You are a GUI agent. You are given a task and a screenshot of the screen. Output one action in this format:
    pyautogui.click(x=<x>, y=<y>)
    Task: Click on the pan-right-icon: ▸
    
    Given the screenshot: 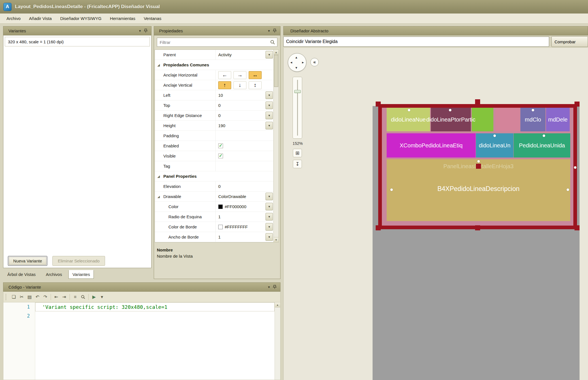 What is the action you would take?
    pyautogui.click(x=303, y=62)
    